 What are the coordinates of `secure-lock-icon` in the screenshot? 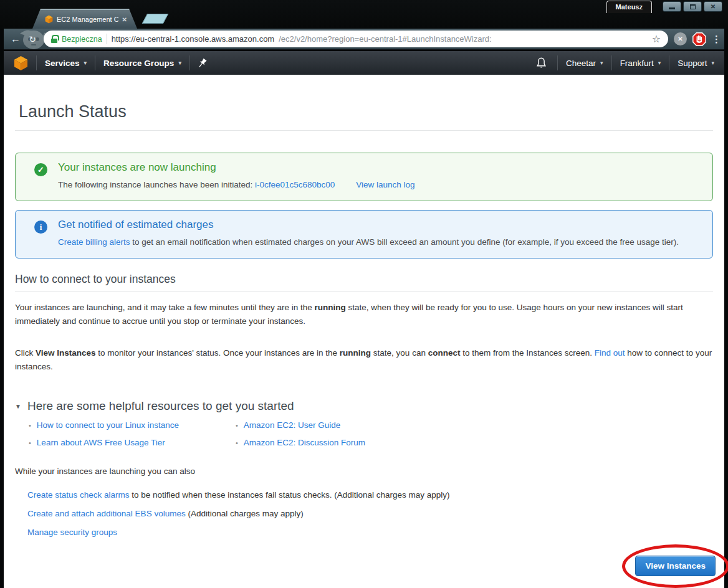 It's located at (54, 39).